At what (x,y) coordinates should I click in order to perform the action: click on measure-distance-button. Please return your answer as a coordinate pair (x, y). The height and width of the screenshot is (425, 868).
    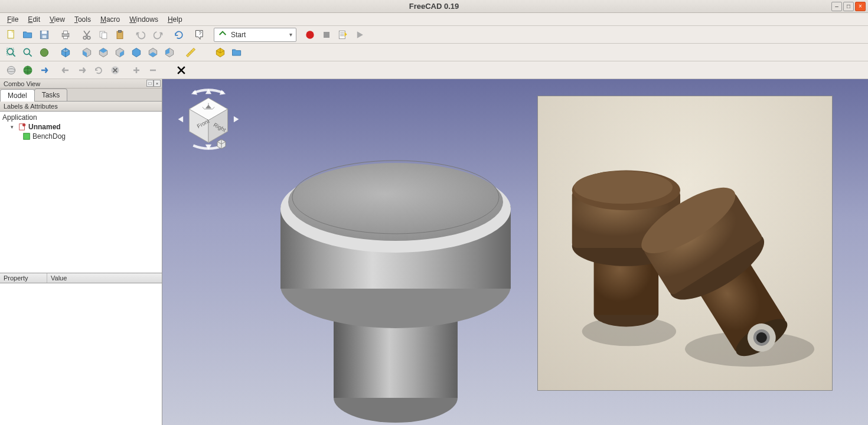
    Looking at the image, I should click on (191, 53).